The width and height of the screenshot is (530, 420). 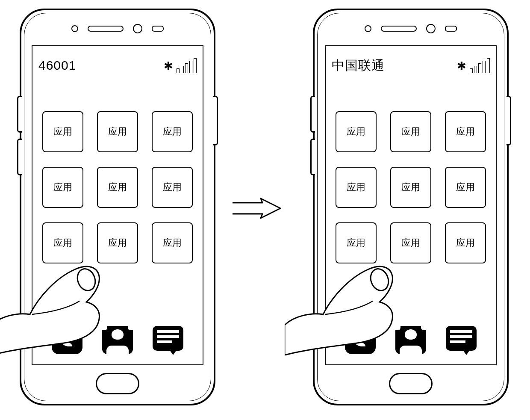 What do you see at coordinates (118, 62) in the screenshot?
I see `status-bar: 46001 ✱` at bounding box center [118, 62].